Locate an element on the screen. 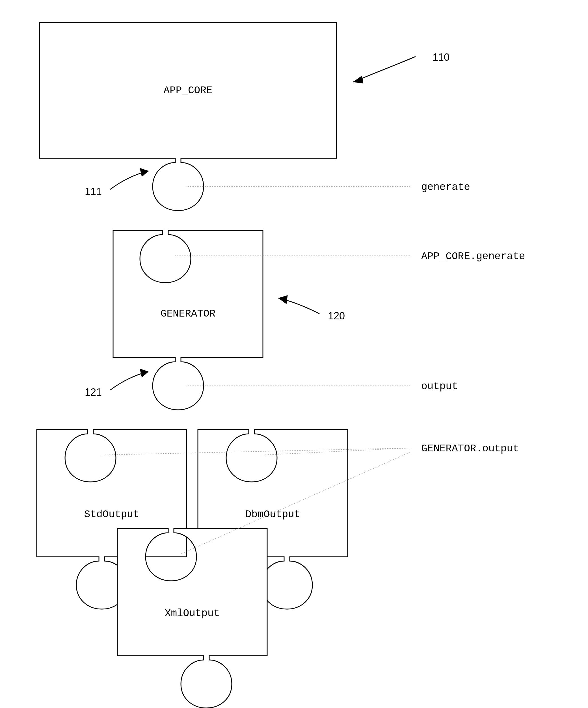  box-app-core is located at coordinates (188, 117).